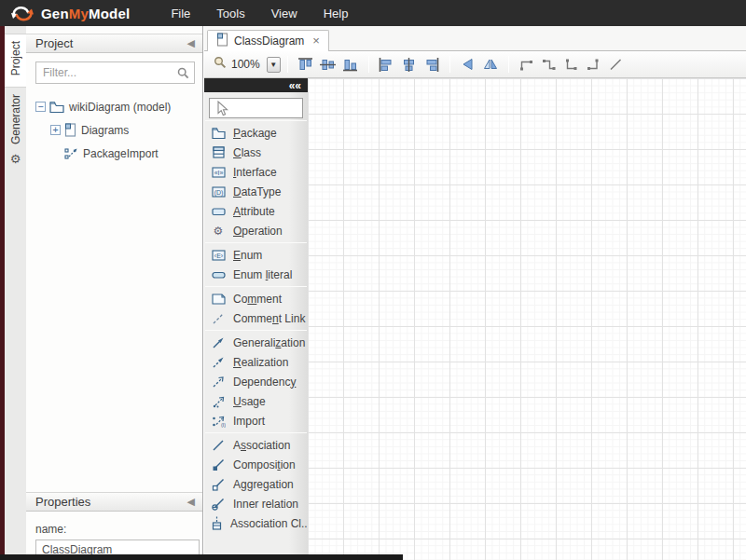  Describe the element at coordinates (265, 382) in the screenshot. I see `palette-tool-label: Dependency` at that location.